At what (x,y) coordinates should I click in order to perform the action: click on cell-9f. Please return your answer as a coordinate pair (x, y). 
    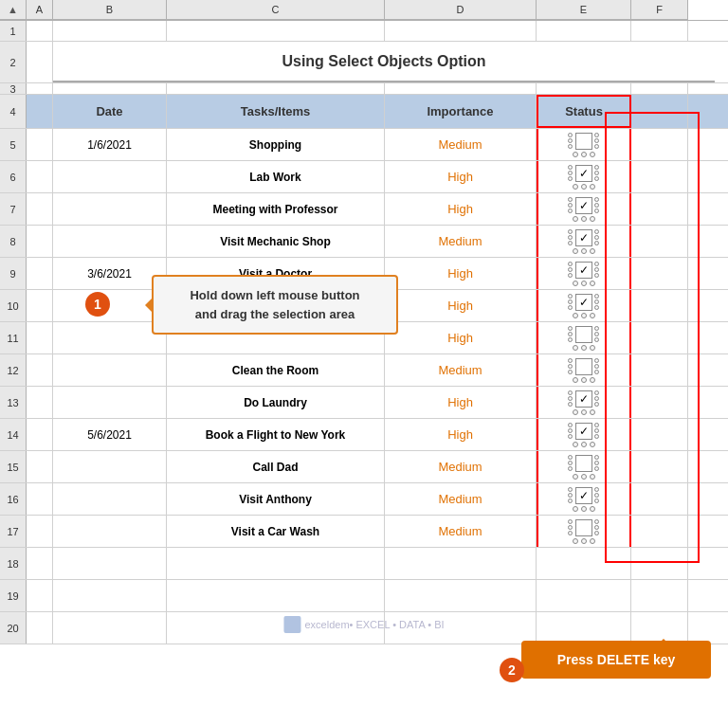
    Looking at the image, I should click on (660, 273).